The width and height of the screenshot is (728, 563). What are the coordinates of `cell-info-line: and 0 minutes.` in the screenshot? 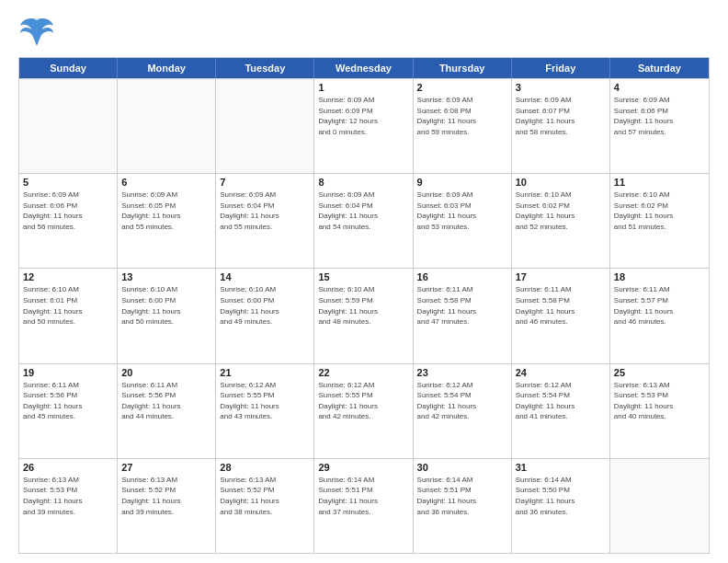 It's located at (363, 132).